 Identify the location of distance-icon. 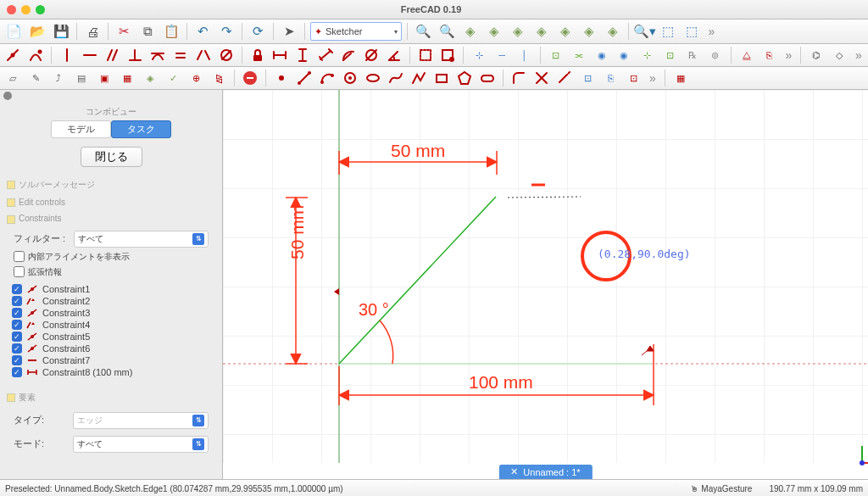
(326, 55).